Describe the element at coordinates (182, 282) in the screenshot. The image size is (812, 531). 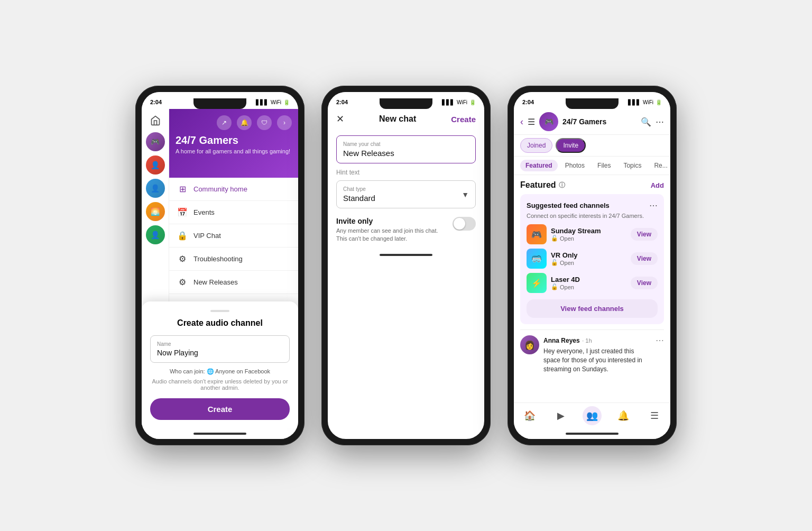
I see `new-releases-icon: ⚙` at that location.